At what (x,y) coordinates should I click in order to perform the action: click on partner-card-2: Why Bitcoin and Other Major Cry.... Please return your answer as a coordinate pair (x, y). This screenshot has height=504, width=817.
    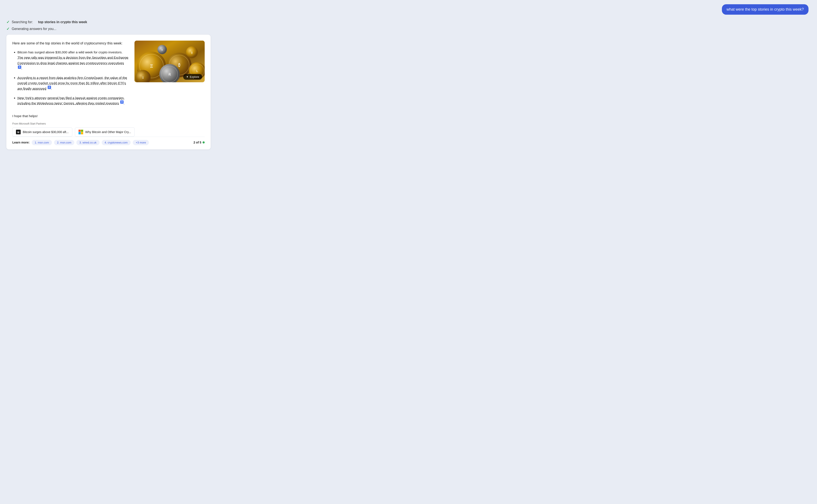
    Looking at the image, I should click on (105, 132).